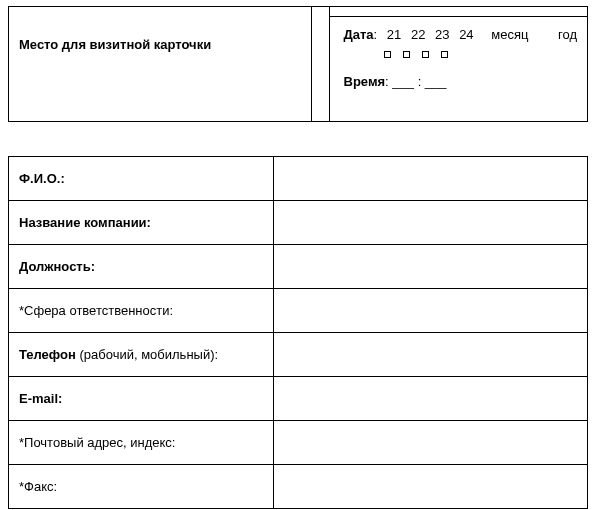 This screenshot has width=600, height=510. Describe the element at coordinates (142, 223) in the screenshot. I see `field-label: Название компании:` at that location.